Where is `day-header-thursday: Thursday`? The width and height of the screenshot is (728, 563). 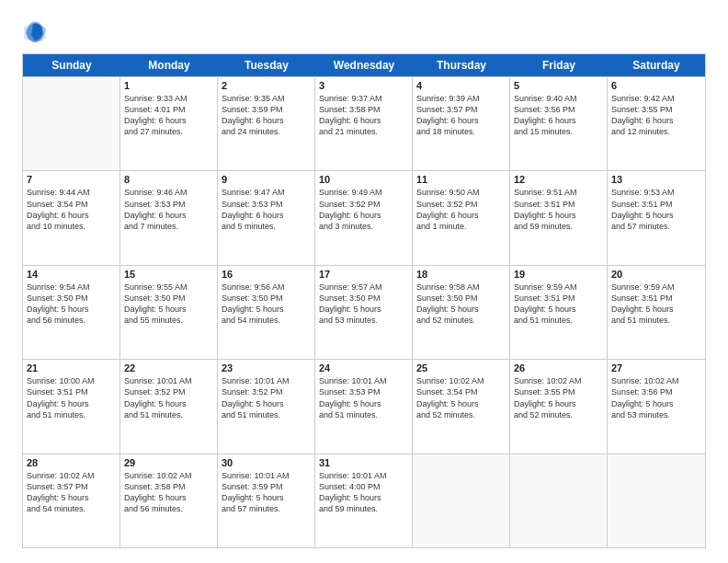
day-header-thursday: Thursday is located at coordinates (461, 65).